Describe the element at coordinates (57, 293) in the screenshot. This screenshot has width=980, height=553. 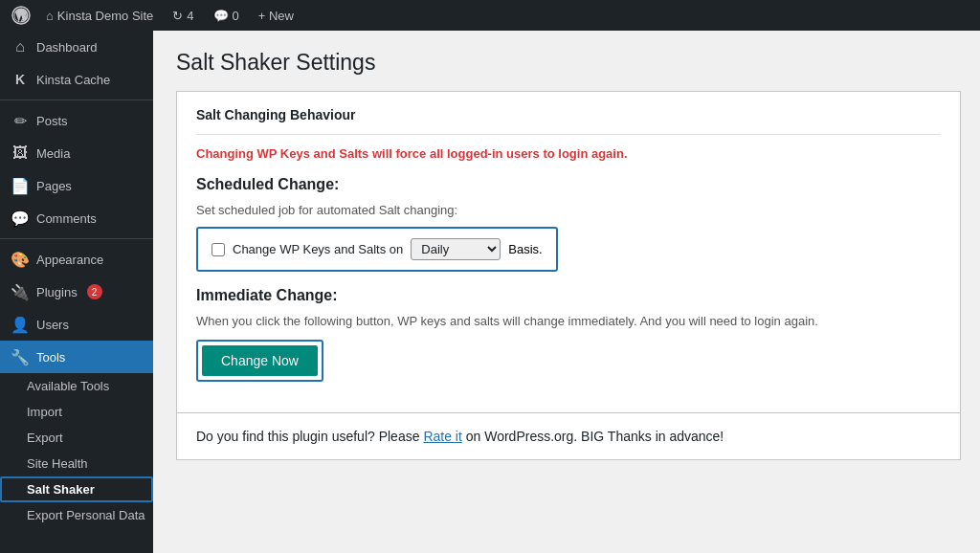
I see `sidebar-item-label: Plugins` at that location.